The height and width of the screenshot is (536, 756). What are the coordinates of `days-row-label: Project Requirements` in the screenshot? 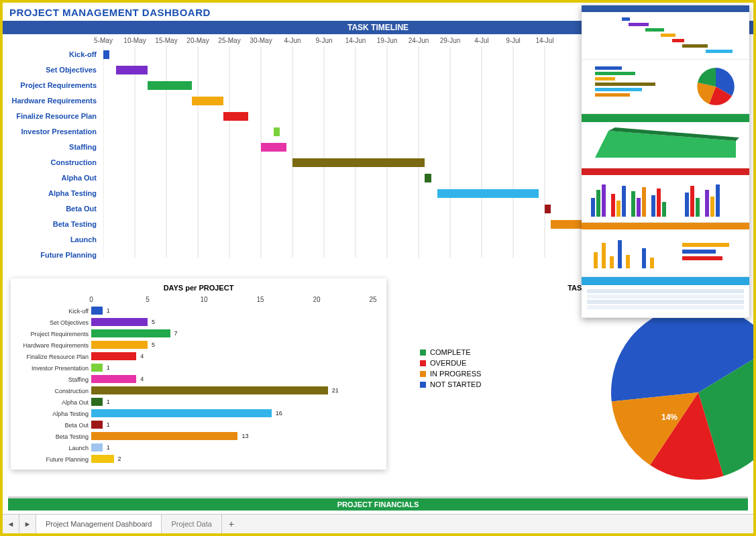 It's located at (50, 334).